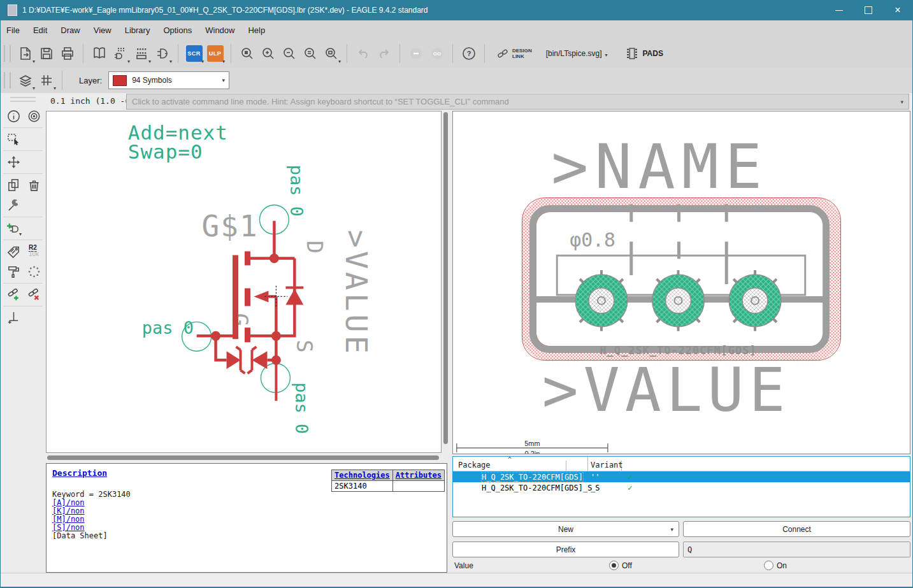 Image resolution: width=913 pixels, height=588 pixels. What do you see at coordinates (437, 54) in the screenshot?
I see `go-button: GO` at bounding box center [437, 54].